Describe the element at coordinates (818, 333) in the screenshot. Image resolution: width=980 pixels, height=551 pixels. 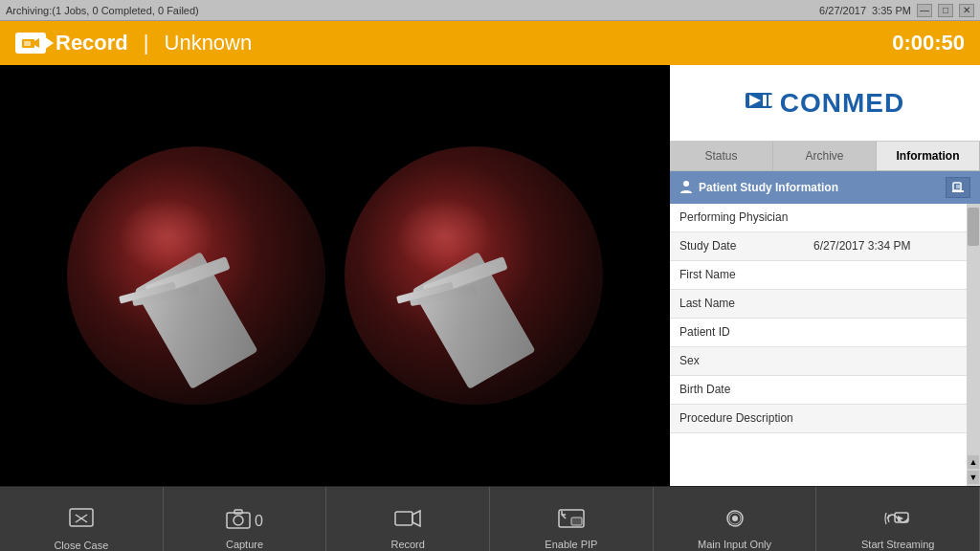
I see `field-patient-id: Patient ID` at that location.